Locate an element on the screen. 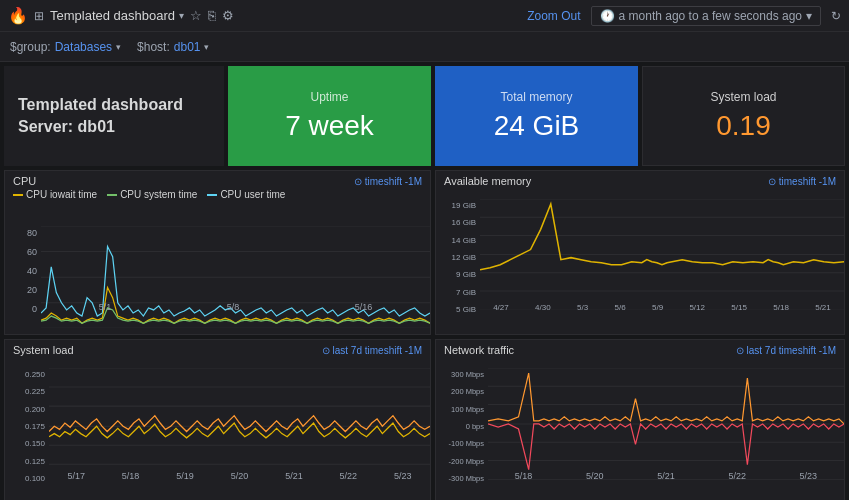 This screenshot has width=849, height=500. cpu-chart-area: 806040200 5/15/85/16 is located at coordinates (218, 271).